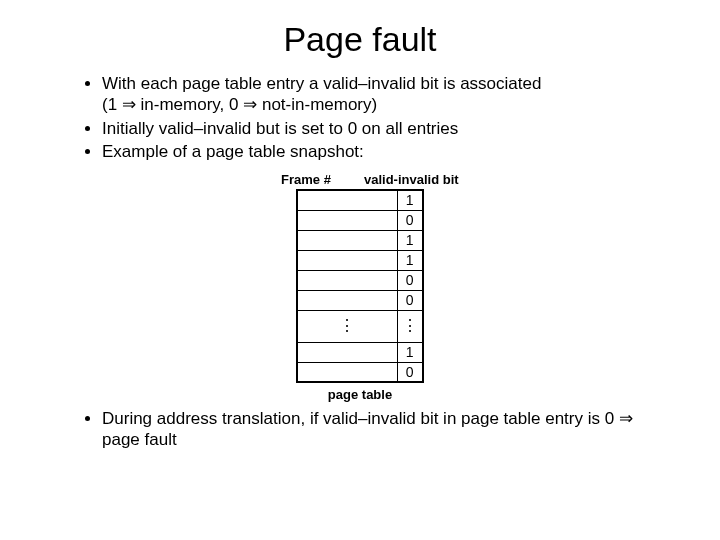  What do you see at coordinates (190, 104) in the screenshot?
I see `bullet-text: in-memory, 0` at bounding box center [190, 104].